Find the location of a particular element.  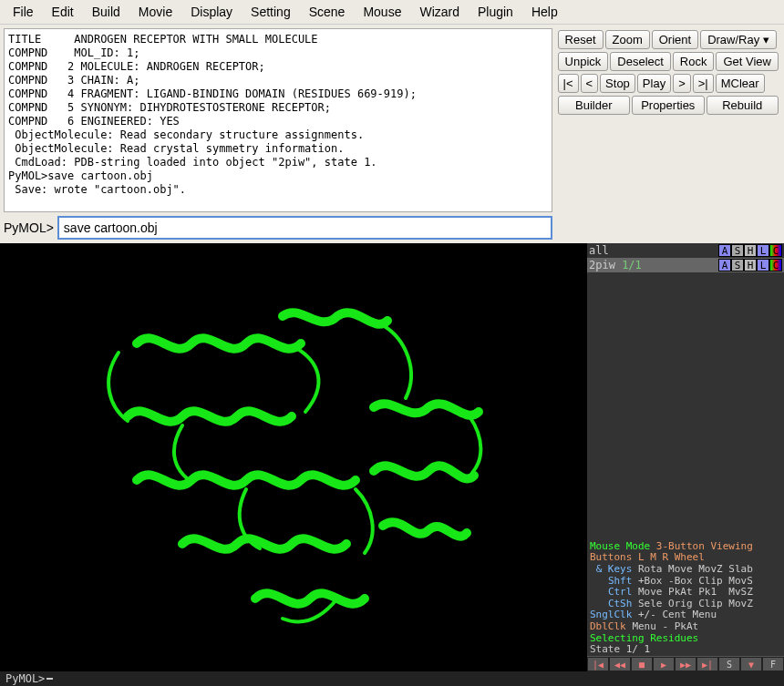

object-row-all: allASHLC is located at coordinates (686, 251).